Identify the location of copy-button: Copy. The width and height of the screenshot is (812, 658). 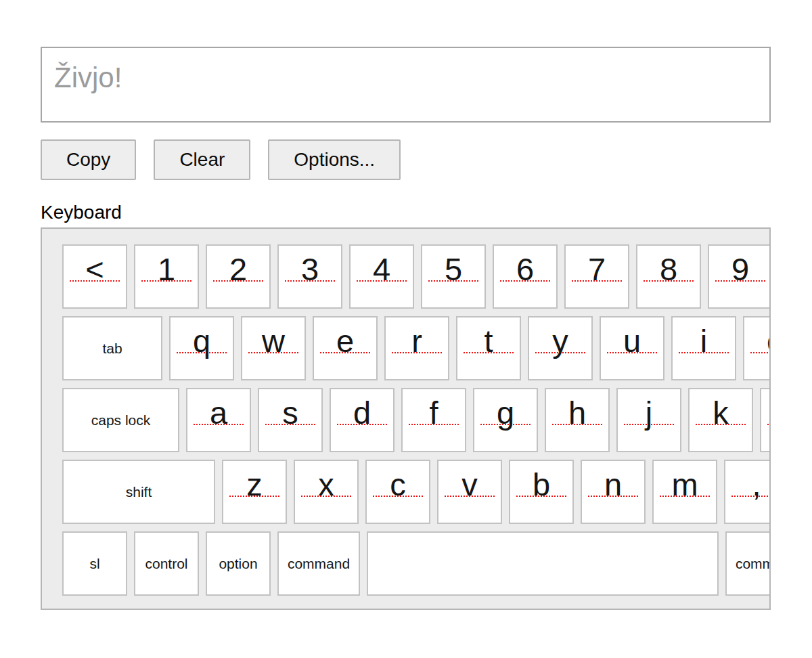
(88, 160).